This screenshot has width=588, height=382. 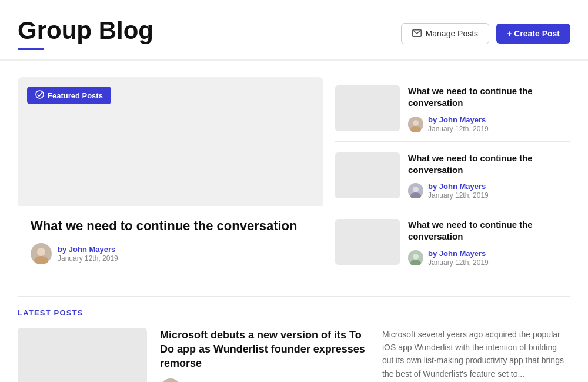 I want to click on featured-hero-author-date: January 12th, 2019, so click(x=88, y=258).